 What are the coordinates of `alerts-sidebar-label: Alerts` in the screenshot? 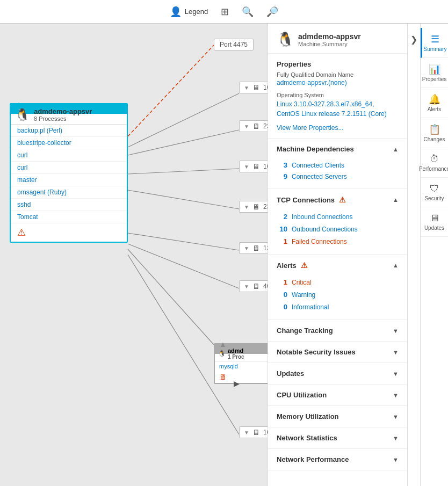 It's located at (435, 110).